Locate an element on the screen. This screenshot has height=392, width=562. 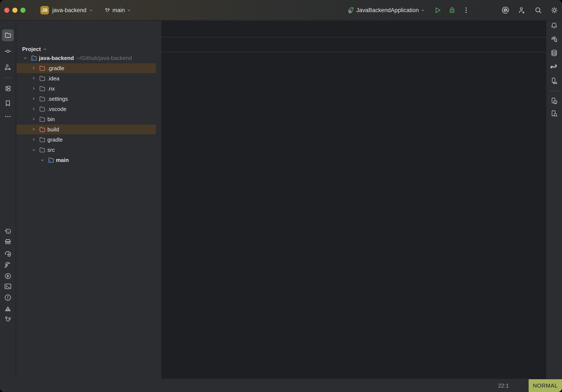
zoom-button is located at coordinates (23, 10).